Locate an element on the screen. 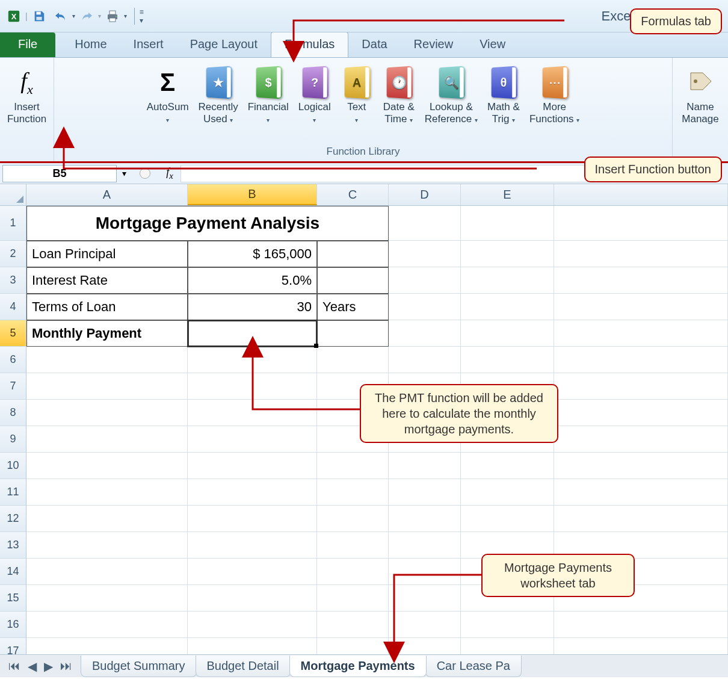  cell-D12 is located at coordinates (425, 519).